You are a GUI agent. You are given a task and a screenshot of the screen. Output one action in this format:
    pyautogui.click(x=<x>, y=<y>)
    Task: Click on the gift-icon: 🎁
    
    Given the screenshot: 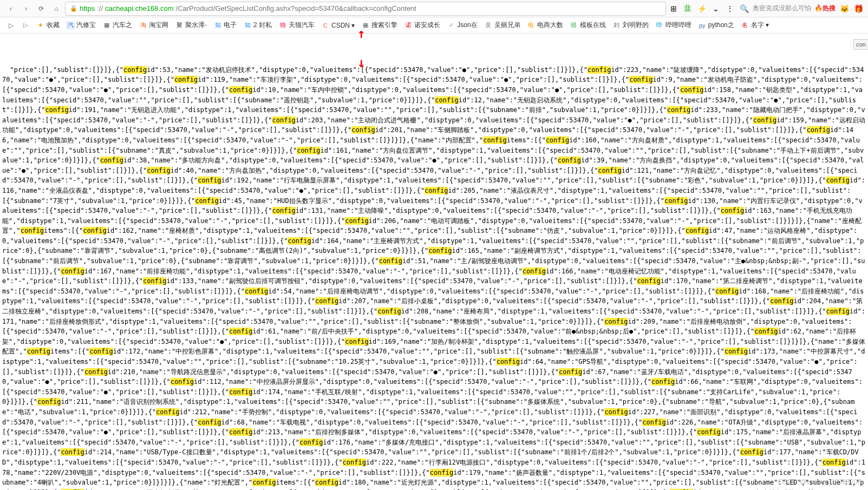 What is the action you would take?
    pyautogui.click(x=858, y=9)
    